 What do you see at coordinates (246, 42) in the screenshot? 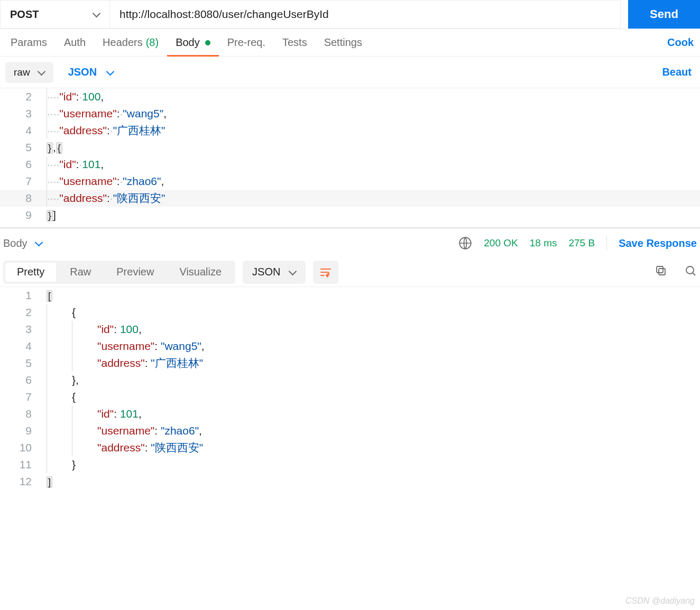
I see `tab-prereq: Pre-req.` at bounding box center [246, 42].